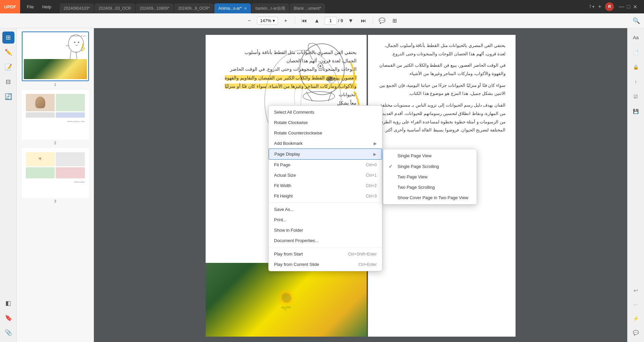 The height and width of the screenshot is (342, 644). Describe the element at coordinates (636, 111) in the screenshot. I see `right-sidebar-icon-6: 💾` at that location.